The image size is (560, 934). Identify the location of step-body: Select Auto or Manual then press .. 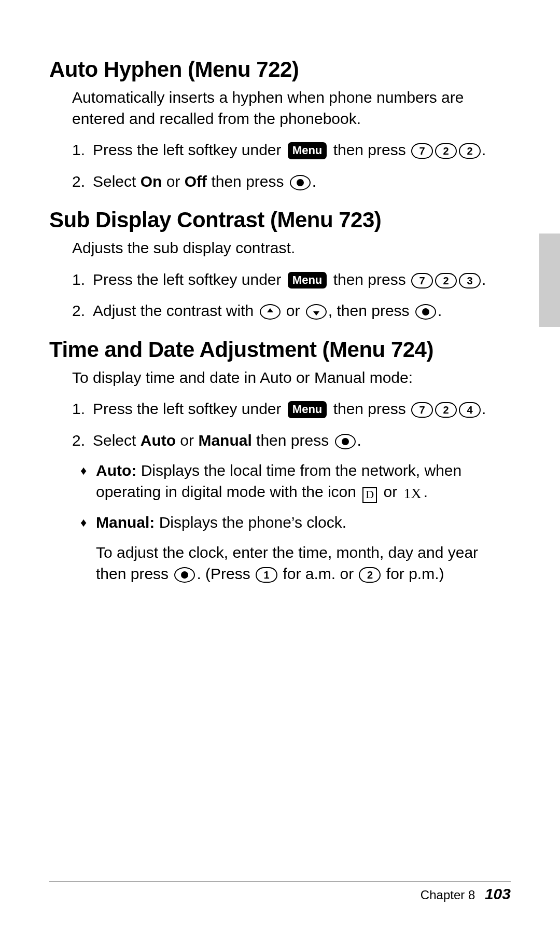
(302, 441).